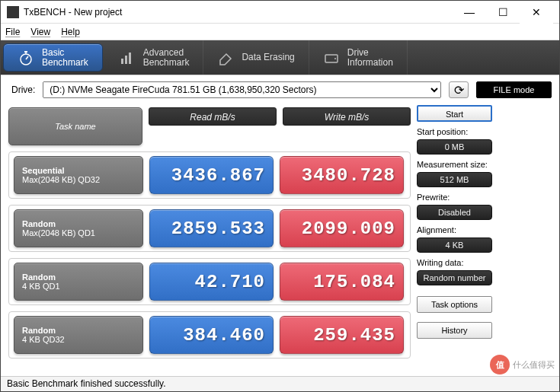  What do you see at coordinates (26, 58) in the screenshot?
I see `stopwatch-icon` at bounding box center [26, 58].